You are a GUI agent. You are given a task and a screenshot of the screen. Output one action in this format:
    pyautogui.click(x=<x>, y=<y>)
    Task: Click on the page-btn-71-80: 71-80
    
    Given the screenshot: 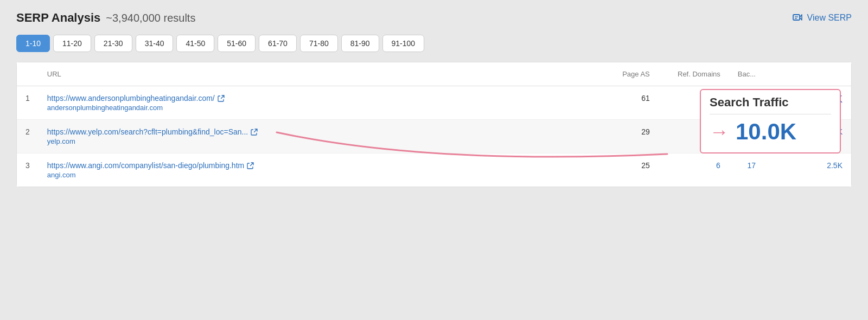 What is the action you would take?
    pyautogui.click(x=319, y=43)
    